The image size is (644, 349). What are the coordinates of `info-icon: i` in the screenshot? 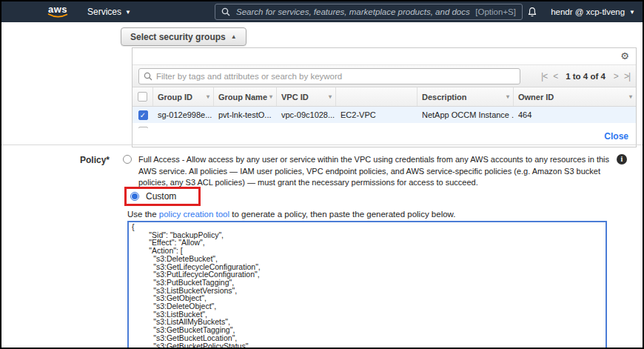 It's located at (622, 159).